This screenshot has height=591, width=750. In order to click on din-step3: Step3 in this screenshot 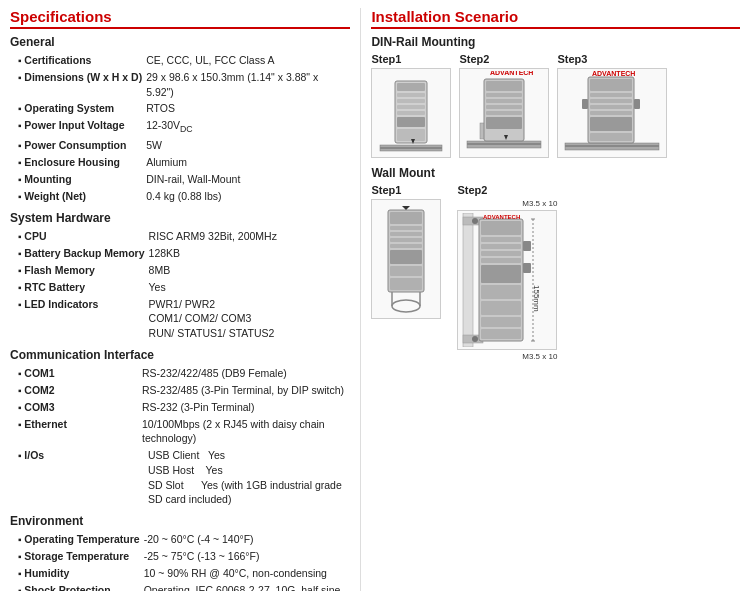, I will do `click(612, 106)`.